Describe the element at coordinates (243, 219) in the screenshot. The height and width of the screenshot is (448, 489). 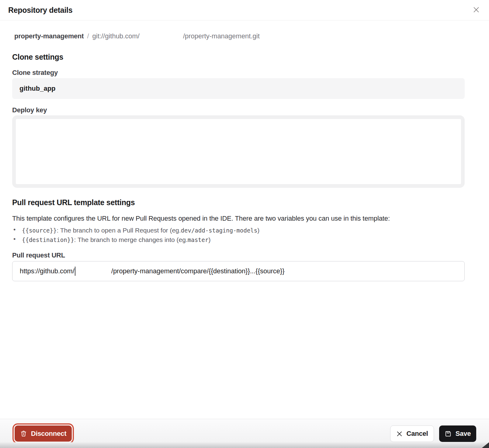
I see `pr-template-description: This template configures the URL for new…` at that location.